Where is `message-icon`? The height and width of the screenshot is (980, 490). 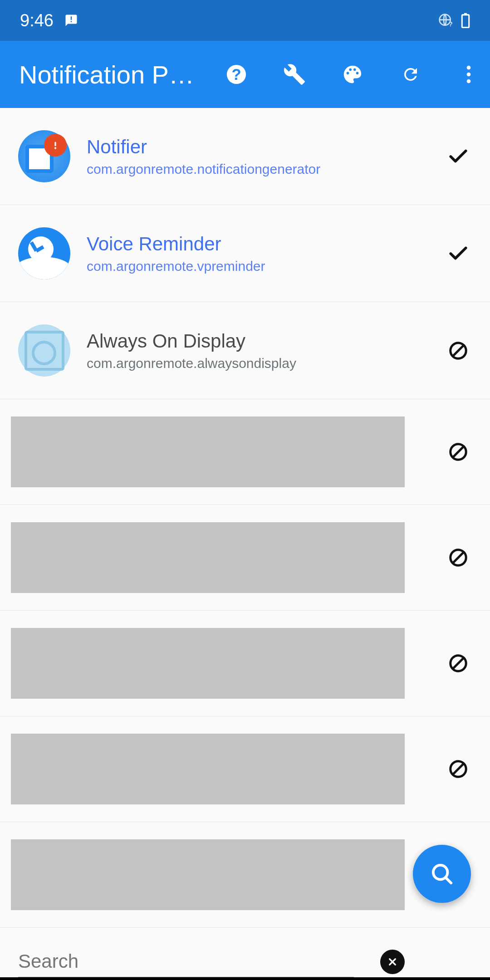
message-icon is located at coordinates (71, 20).